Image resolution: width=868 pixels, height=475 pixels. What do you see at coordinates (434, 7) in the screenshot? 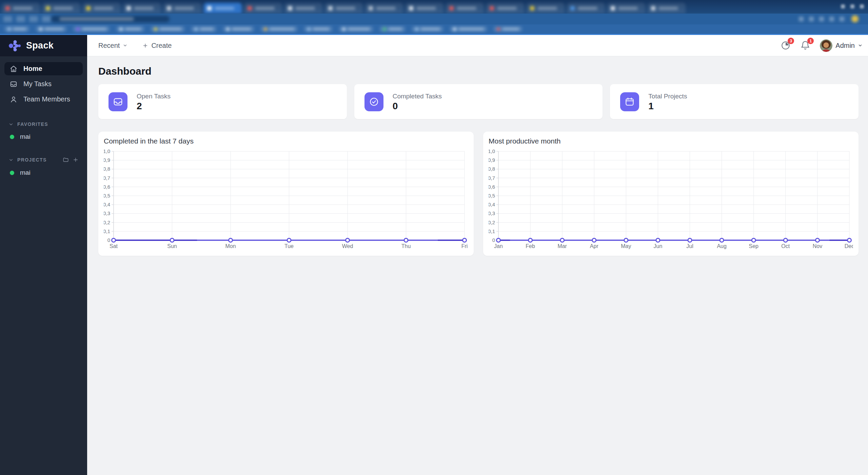
I see `browser-tab-strip` at bounding box center [434, 7].